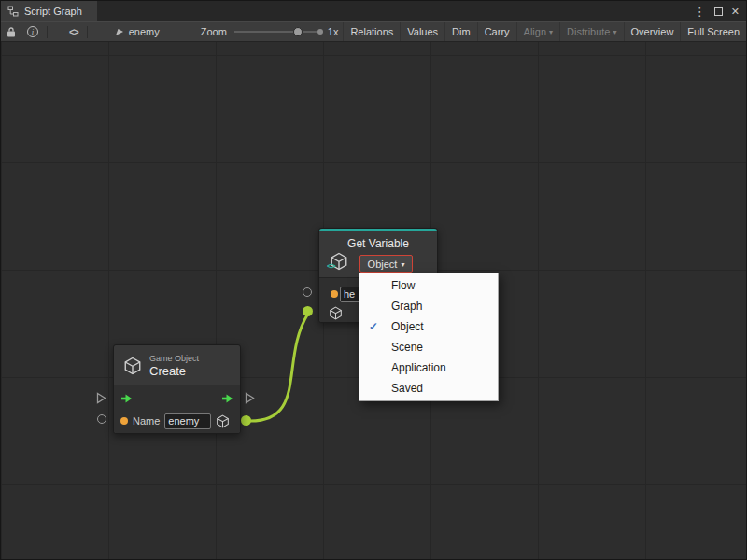 The width and height of the screenshot is (747, 560). What do you see at coordinates (429, 337) in the screenshot?
I see `variable-kind-menu: Flow Graph ✓ Object Scene Application Sa…` at bounding box center [429, 337].